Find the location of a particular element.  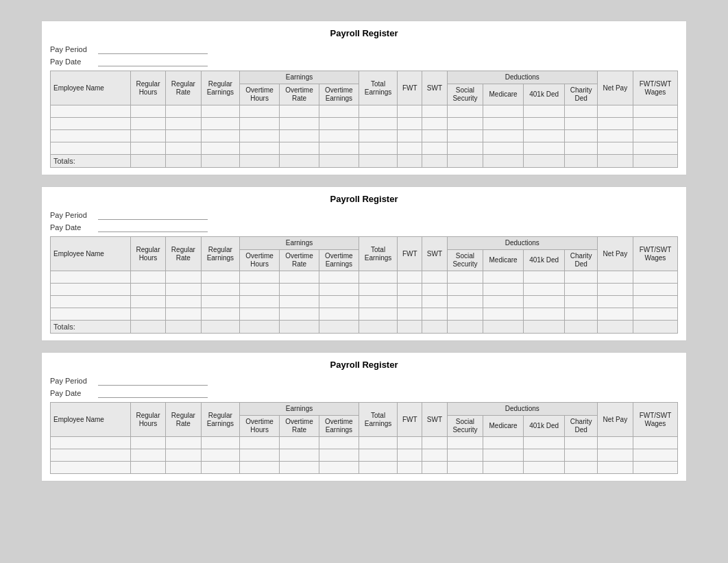

th-ot-earnings-3: OvertimeEarnings is located at coordinates (339, 426).